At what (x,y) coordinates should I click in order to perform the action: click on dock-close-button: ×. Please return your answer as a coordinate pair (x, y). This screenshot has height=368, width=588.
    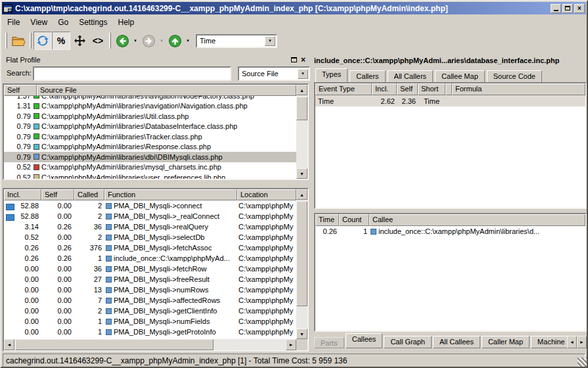
    Looking at the image, I should click on (304, 60).